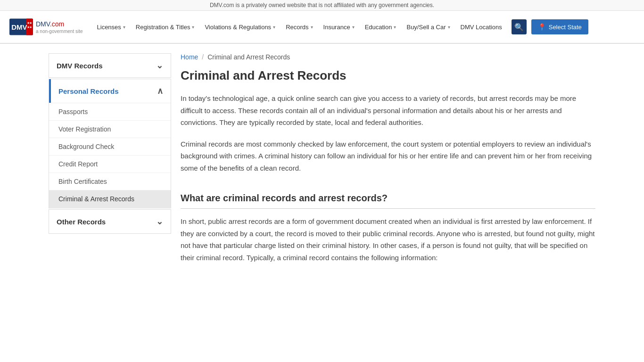 Image resolution: width=644 pixels, height=362 pixels. I want to click on section-paragraph: In short, public arrest records are a fo…, so click(388, 239).